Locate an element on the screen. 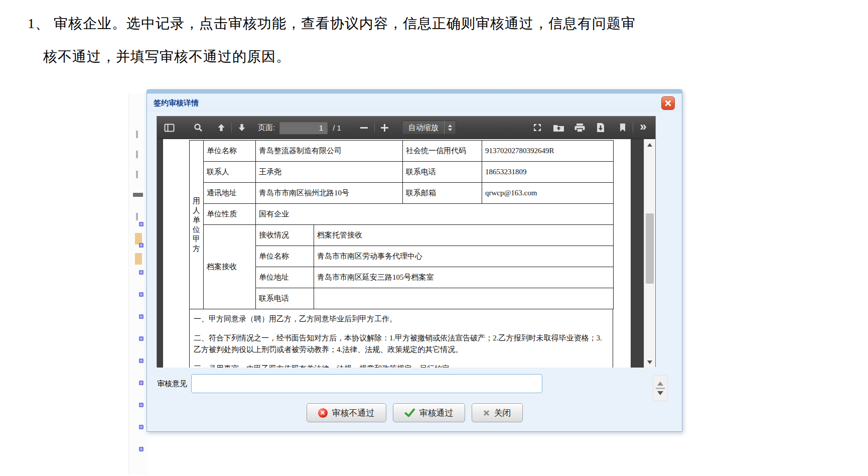 The width and height of the screenshot is (868, 476). reject-button: 审核不通过 is located at coordinates (346, 413).